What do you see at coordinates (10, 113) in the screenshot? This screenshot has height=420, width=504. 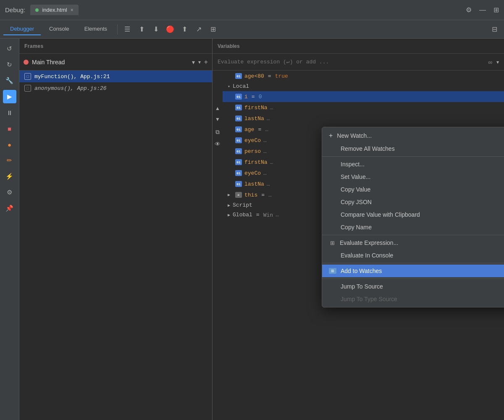 I see `pause-icon: ⏸` at bounding box center [10, 113].